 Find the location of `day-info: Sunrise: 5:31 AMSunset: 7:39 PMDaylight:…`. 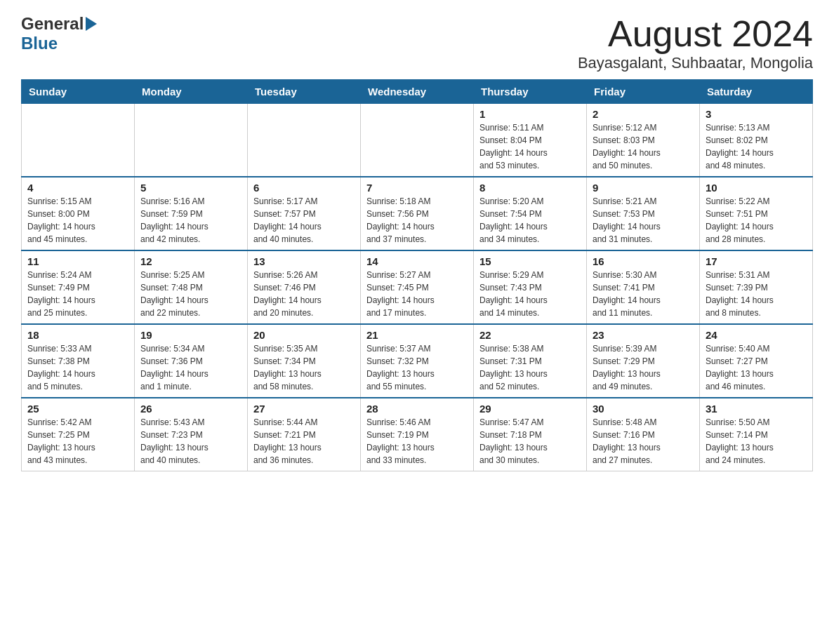

day-info: Sunrise: 5:31 AMSunset: 7:39 PMDaylight:… is located at coordinates (756, 294).